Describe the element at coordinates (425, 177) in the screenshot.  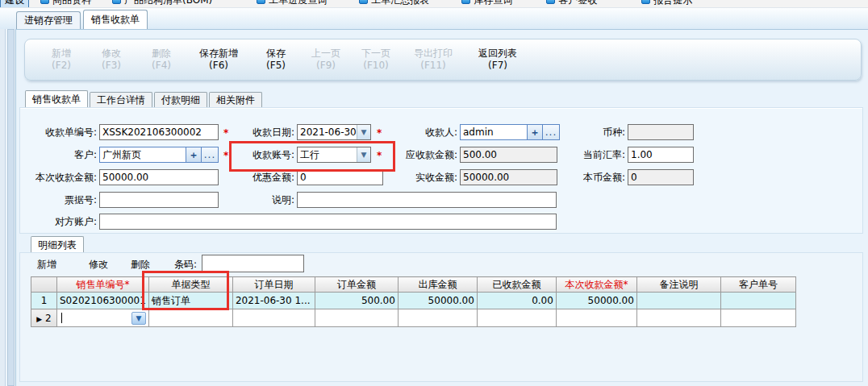
I see `actual-amount-label: 实收金额:` at that location.